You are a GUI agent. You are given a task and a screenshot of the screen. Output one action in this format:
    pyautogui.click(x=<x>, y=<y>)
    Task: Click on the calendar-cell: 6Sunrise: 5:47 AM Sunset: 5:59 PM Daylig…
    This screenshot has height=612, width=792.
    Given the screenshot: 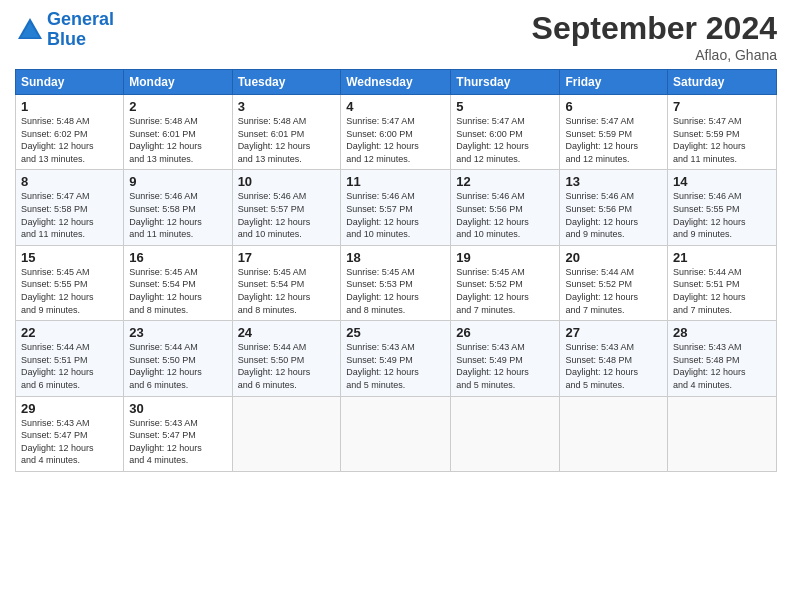 What is the action you would take?
    pyautogui.click(x=614, y=132)
    